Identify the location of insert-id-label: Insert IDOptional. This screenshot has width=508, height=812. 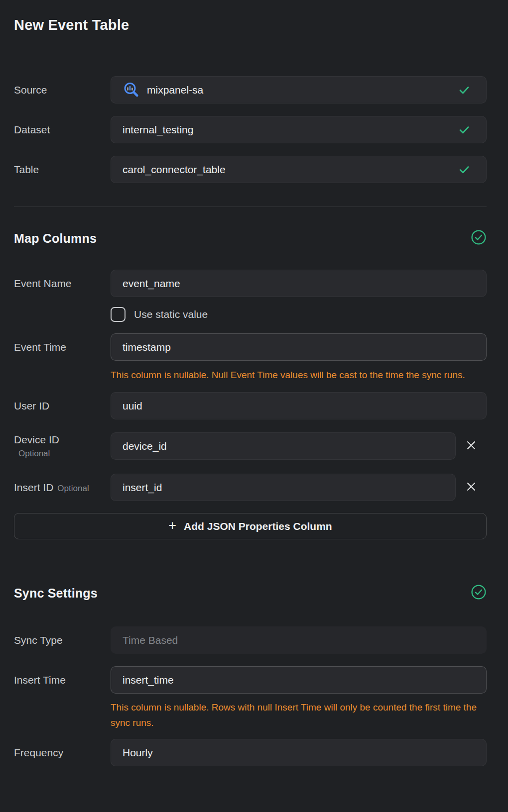
(62, 488).